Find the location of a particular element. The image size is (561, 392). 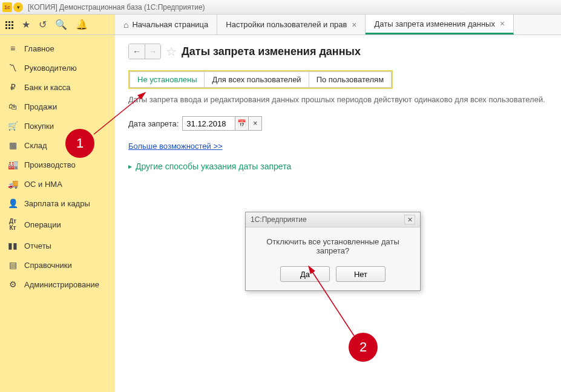

date-label: Дата запрета: is located at coordinates (154, 123).